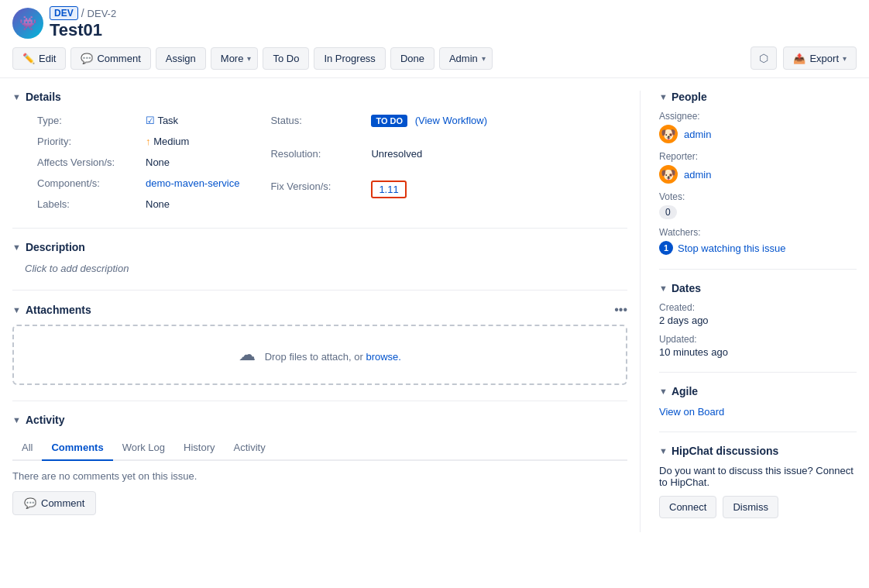  What do you see at coordinates (412, 59) in the screenshot?
I see `done-button: Done` at bounding box center [412, 59].